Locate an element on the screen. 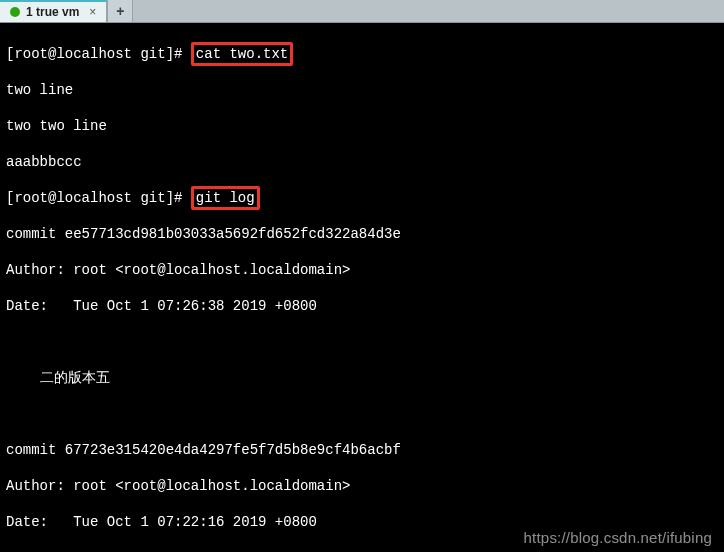 This screenshot has height=552, width=724. tab-label: 1 true vm is located at coordinates (52, 12).